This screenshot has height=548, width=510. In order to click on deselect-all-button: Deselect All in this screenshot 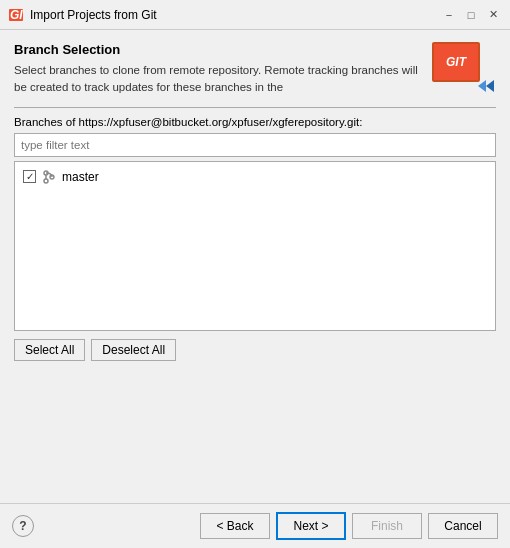, I will do `click(134, 350)`.